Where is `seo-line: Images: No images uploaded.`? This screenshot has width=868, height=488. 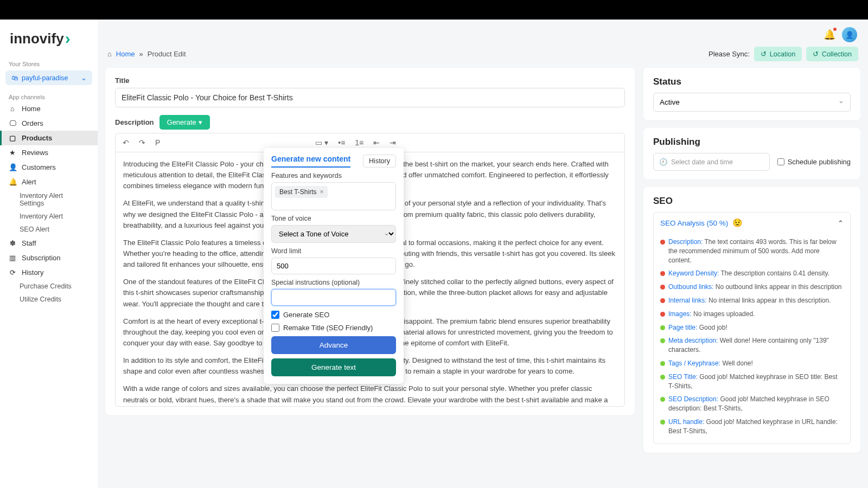 seo-line: Images: No images uploaded. is located at coordinates (752, 314).